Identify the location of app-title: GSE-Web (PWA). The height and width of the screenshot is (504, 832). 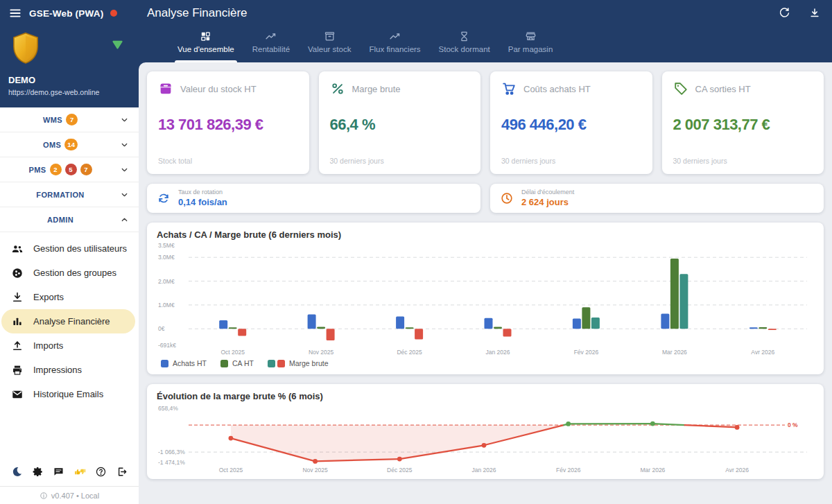
(67, 14).